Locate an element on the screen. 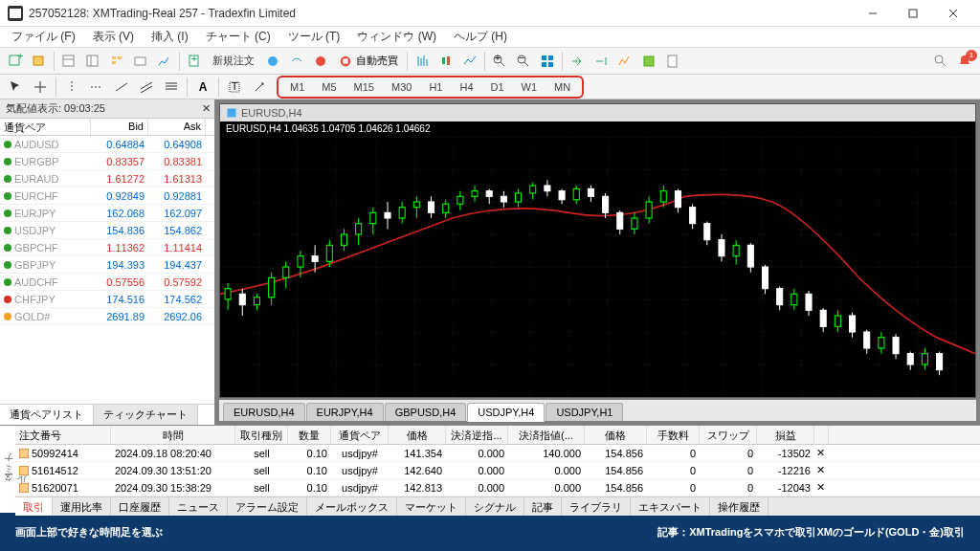 This screenshot has height=551, width=980. col-sl: 決済逆指... is located at coordinates (477, 434).